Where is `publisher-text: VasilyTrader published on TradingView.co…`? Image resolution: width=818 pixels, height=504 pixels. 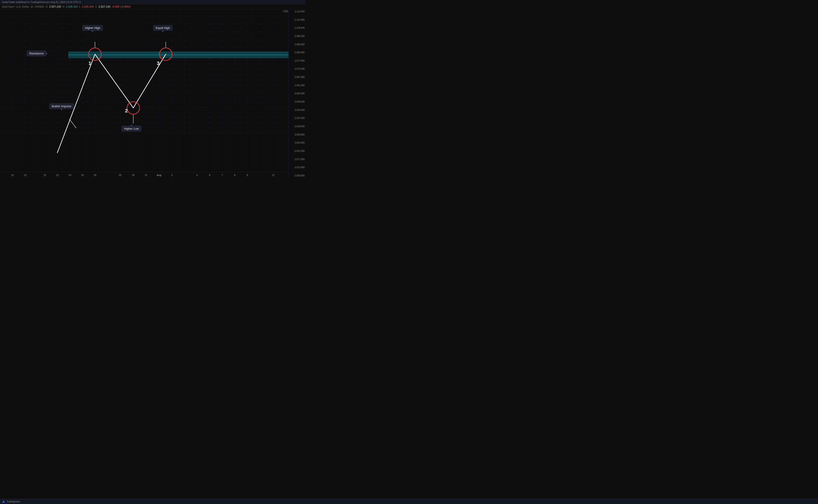 publisher-text: VasilyTrader published on TradingView.co… is located at coordinates (41, 2).